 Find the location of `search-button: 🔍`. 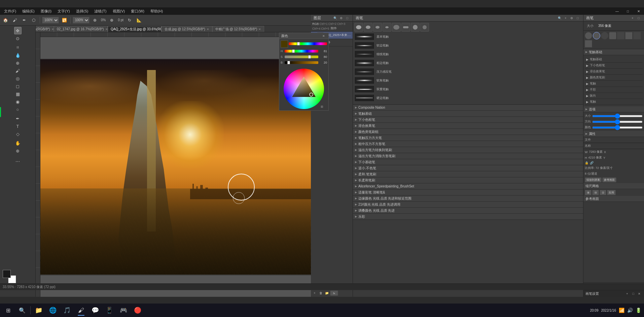

search-button: 🔍 is located at coordinates (22, 310).